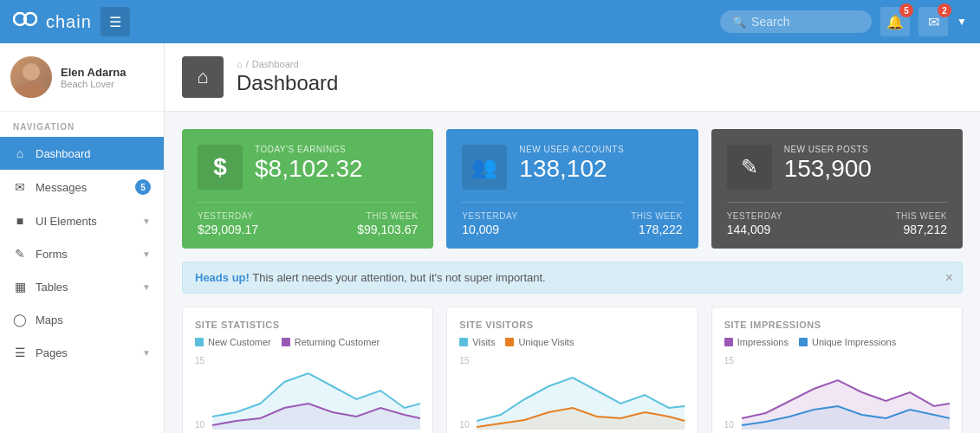 The height and width of the screenshot is (433, 980). Describe the element at coordinates (94, 73) in the screenshot. I see `user-name: Elen Adarna` at that location.